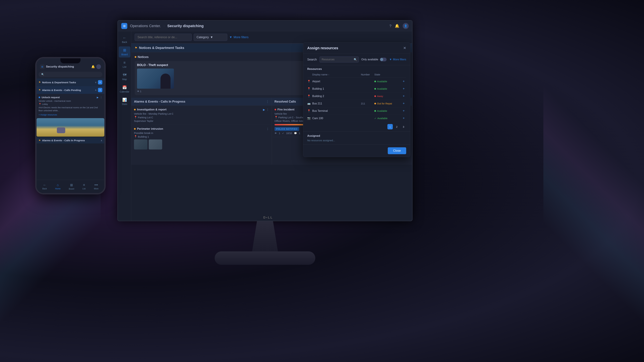 This screenshot has width=644, height=362. I want to click on sidebar-item-board: ⊞ Board, so click(124, 52).